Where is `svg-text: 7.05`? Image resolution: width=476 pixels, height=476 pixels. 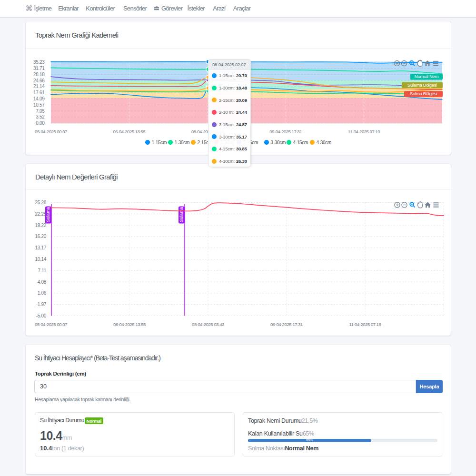
svg-text: 7.05 is located at coordinates (40, 111).